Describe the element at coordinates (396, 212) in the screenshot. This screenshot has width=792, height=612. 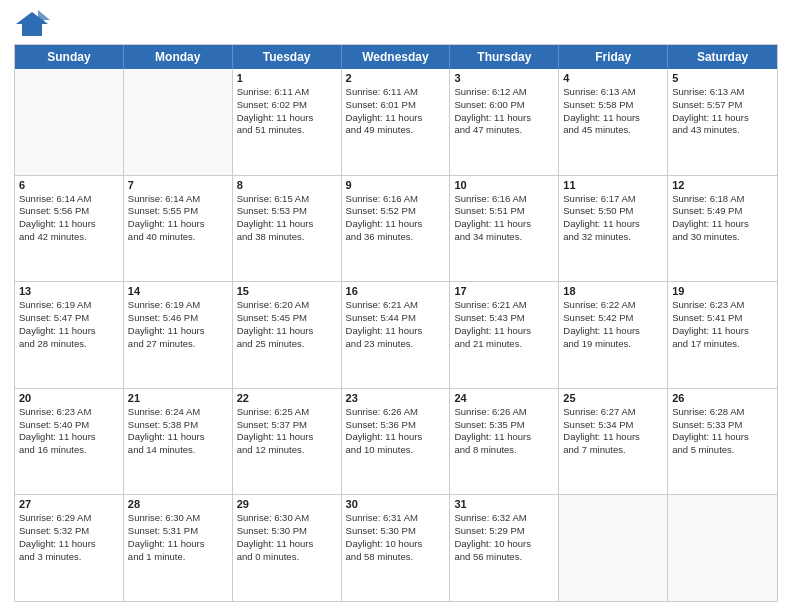
I see `cell-line: Sunset: 5:52 PM` at that location.